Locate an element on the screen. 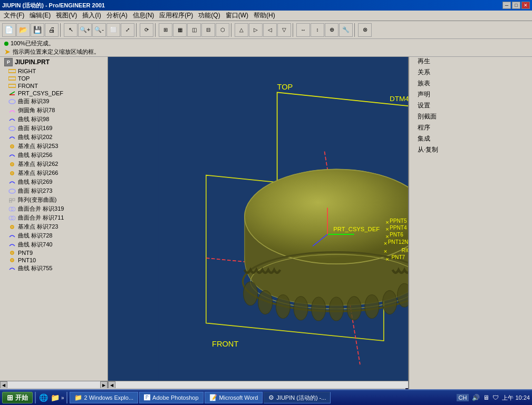 The width and height of the screenshot is (532, 405). tree-item: 曲线 标识202 is located at coordinates (54, 137).